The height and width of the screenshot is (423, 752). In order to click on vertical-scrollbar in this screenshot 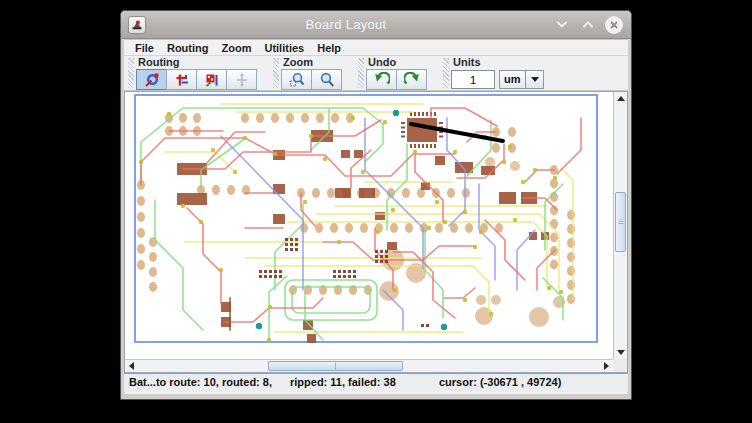, I will do `click(620, 226)`.